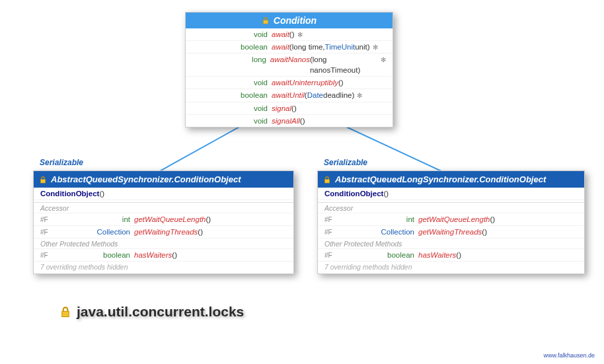 Image resolution: width=604 pixels, height=364 pixels. I want to click on class-title-condition: Condition, so click(289, 20).